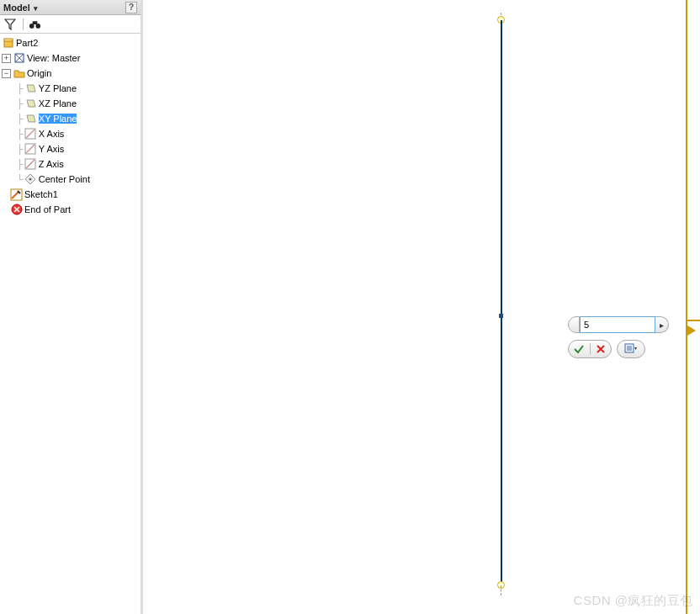 The width and height of the screenshot is (700, 614). I want to click on tree-label: End of Part, so click(47, 209).